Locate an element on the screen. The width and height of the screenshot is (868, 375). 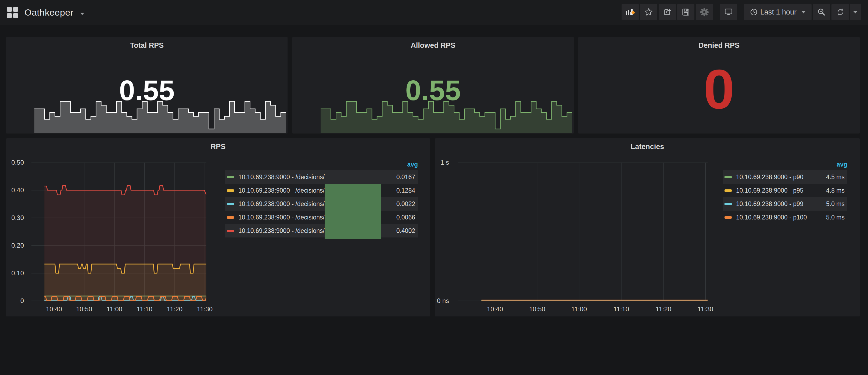
refresh-interval-caret-icon is located at coordinates (855, 12).